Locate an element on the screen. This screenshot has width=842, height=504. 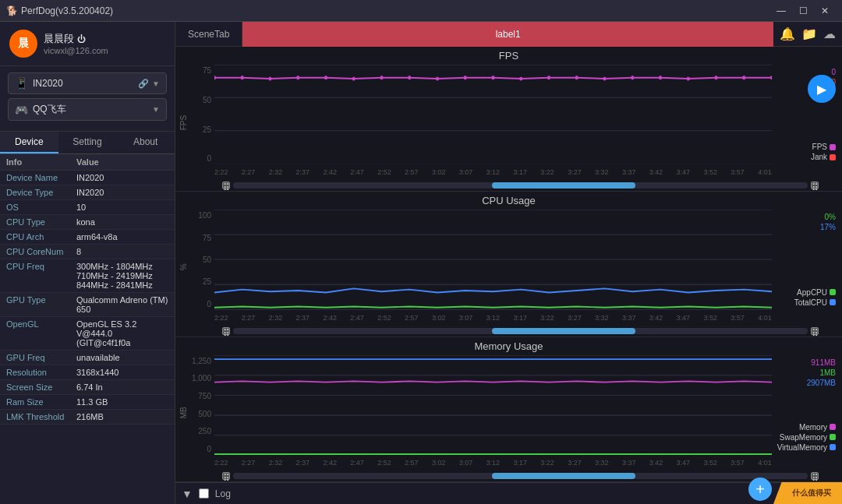
info-cell: Device Name is located at coordinates (41, 178).